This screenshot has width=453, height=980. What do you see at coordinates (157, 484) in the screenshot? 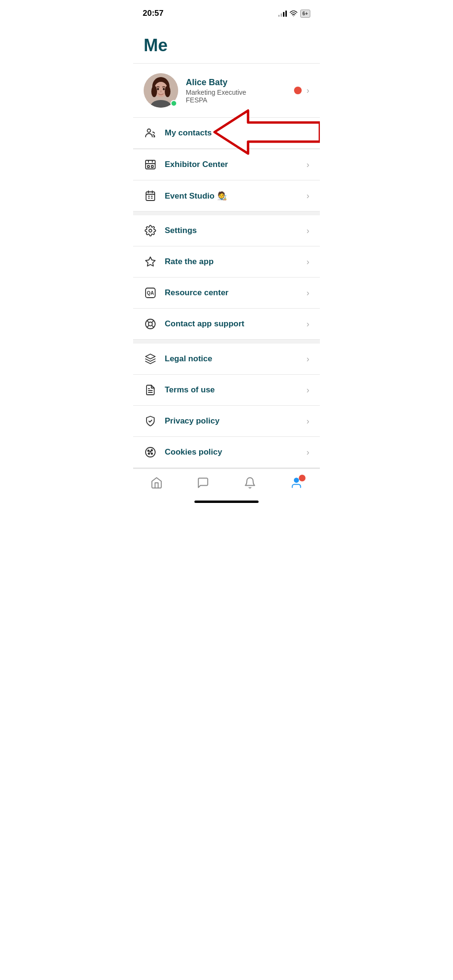
I see `nav-home` at bounding box center [157, 484].